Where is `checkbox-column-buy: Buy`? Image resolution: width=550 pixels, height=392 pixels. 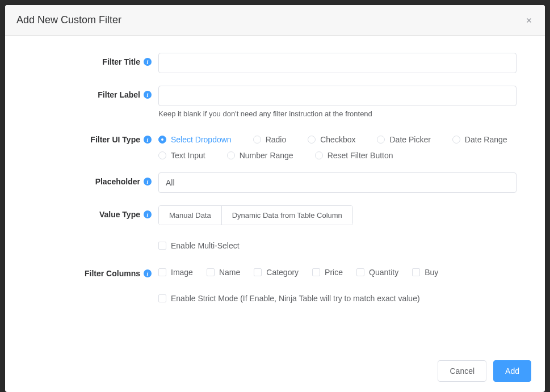 checkbox-column-buy: Buy is located at coordinates (425, 272).